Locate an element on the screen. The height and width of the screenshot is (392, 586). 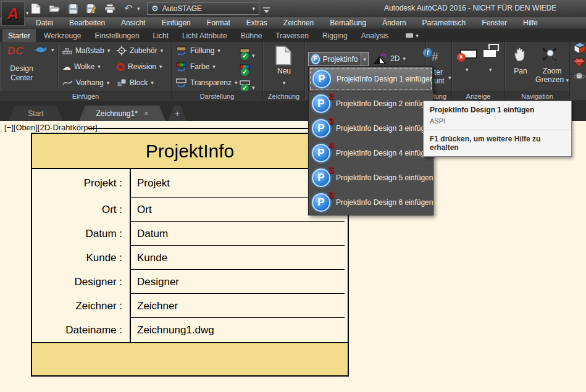
projektinfo-icon: P is located at coordinates (316, 59).